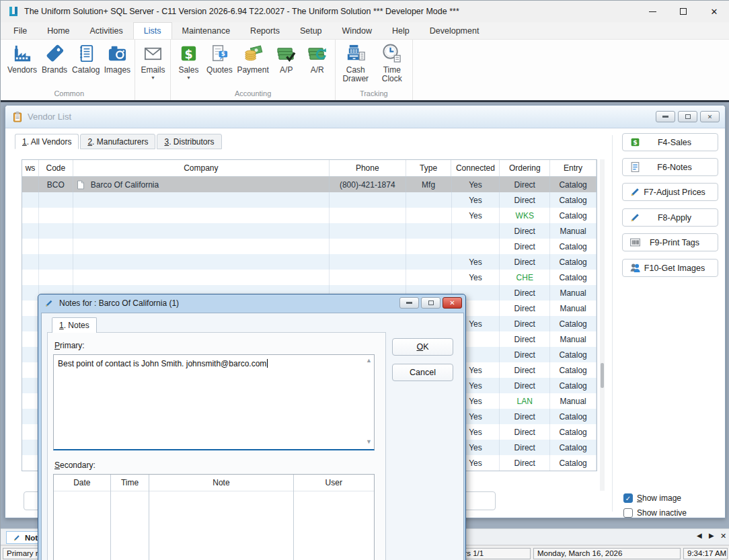 This screenshot has height=560, width=729. What do you see at coordinates (369, 360) in the screenshot?
I see `scroll-up-icon: ▲` at bounding box center [369, 360].